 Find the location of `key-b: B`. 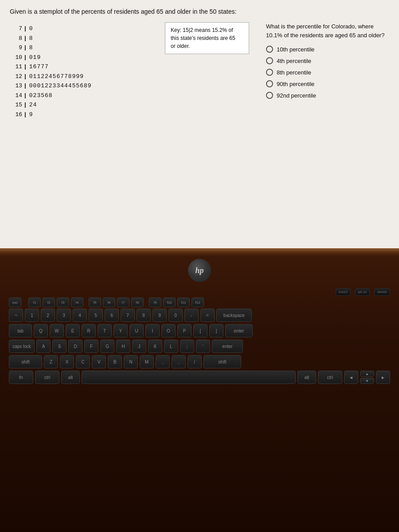

key-b: B is located at coordinates (115, 362).